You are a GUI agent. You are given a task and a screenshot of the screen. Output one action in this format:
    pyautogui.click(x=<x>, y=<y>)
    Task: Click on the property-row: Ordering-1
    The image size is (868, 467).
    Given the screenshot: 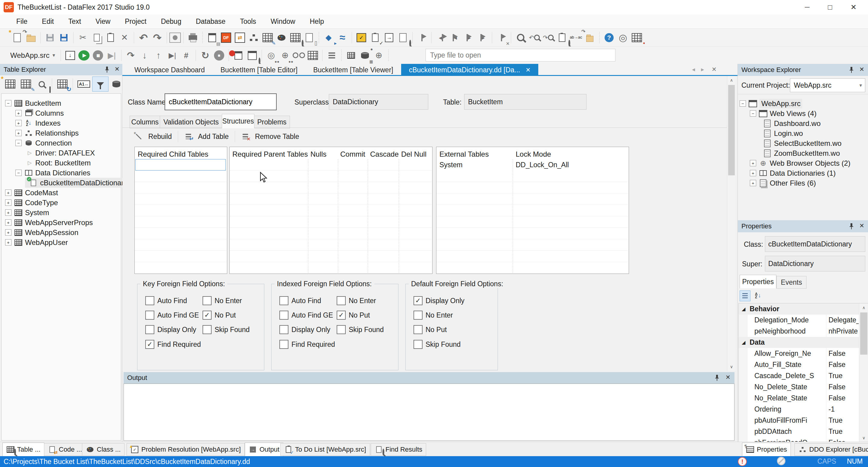 What is the action you would take?
    pyautogui.click(x=799, y=409)
    